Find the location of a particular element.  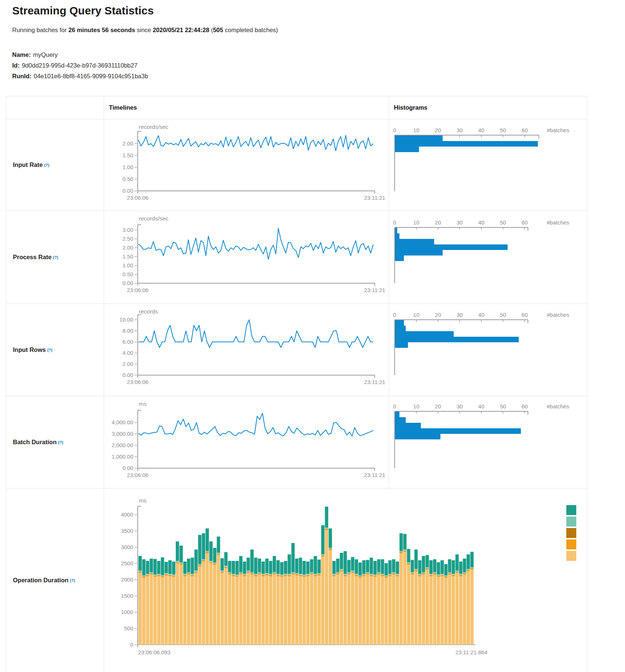

operation-duration-help-icon: (?) is located at coordinates (72, 580).